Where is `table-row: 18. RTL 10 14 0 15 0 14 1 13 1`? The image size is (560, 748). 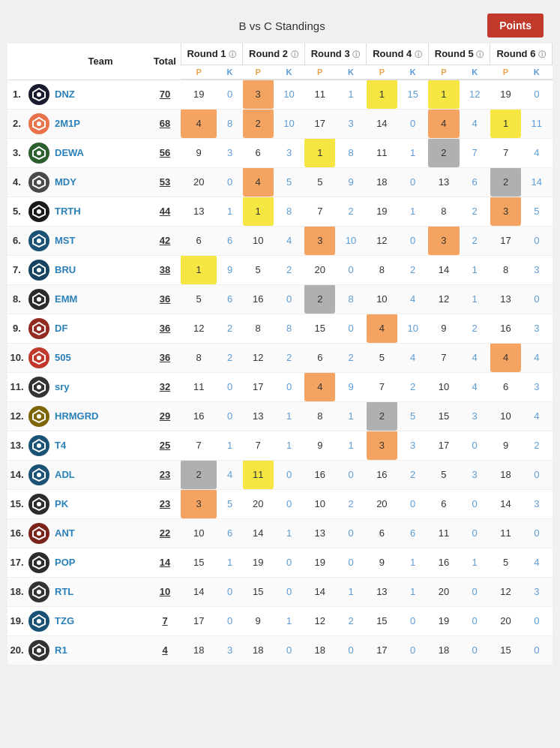
table-row: 18. RTL 10 14 0 15 0 14 1 13 1 is located at coordinates (280, 591).